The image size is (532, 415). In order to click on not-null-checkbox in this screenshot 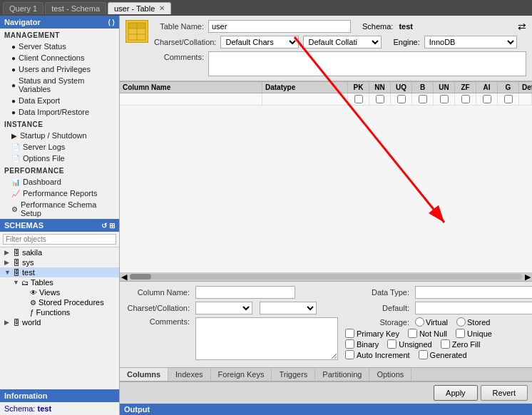, I will do `click(412, 334)`.